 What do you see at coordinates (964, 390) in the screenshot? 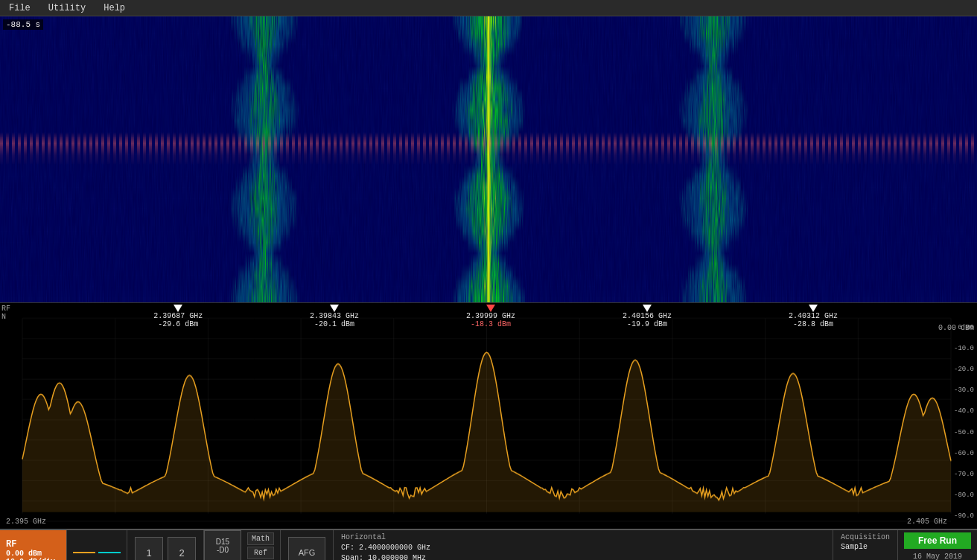
I see `y-axis-label: -30.0` at bounding box center [964, 390].